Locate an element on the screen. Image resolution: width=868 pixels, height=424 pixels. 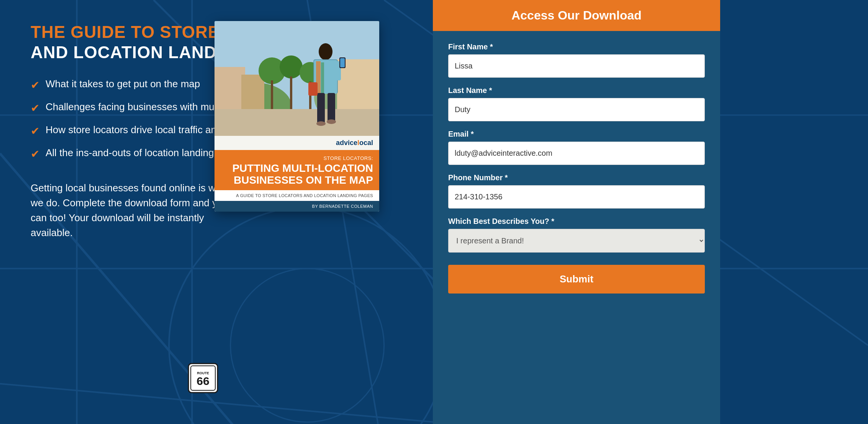
book-orange-band: STORE LOCATORS: PUTTING MULTI-LOCATION B… is located at coordinates (297, 170).